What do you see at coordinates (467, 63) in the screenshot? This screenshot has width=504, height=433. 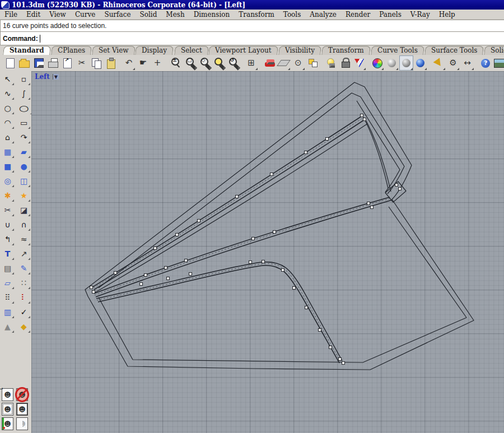 I see `dimension-icon: ↔` at bounding box center [467, 63].